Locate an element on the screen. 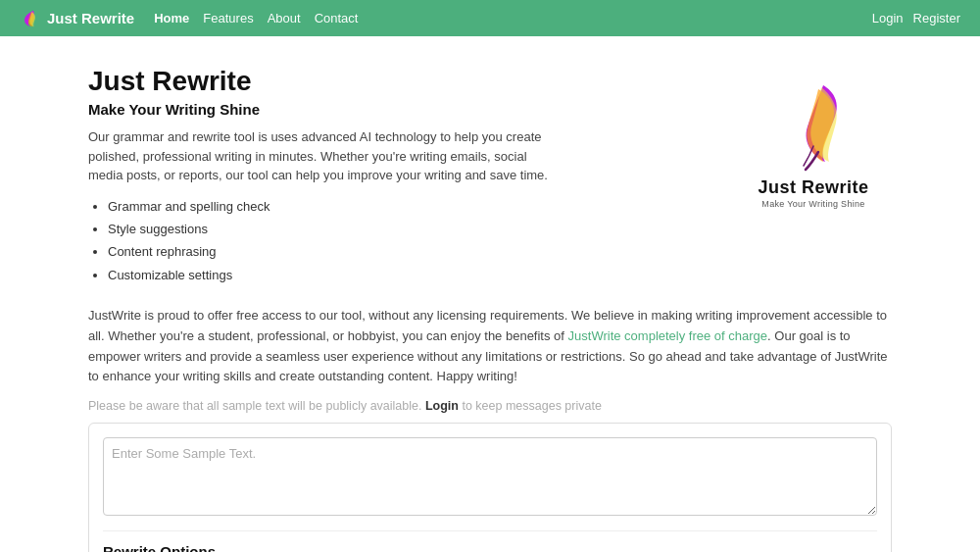 The image size is (980, 552). logo-image is located at coordinates (813, 125).